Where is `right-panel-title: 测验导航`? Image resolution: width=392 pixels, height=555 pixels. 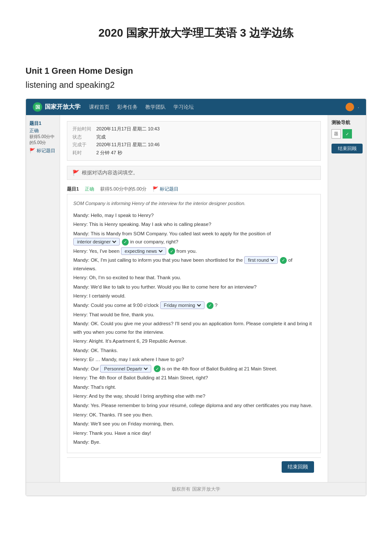 right-panel-title: 测验导航 is located at coordinates (347, 123).